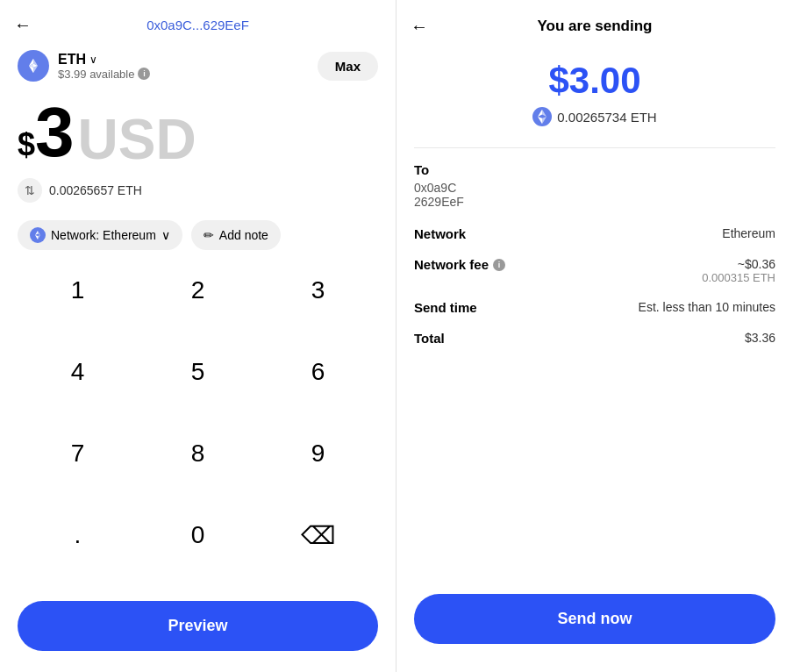  What do you see at coordinates (77, 372) in the screenshot?
I see `numpad-key-4: 4` at bounding box center [77, 372].